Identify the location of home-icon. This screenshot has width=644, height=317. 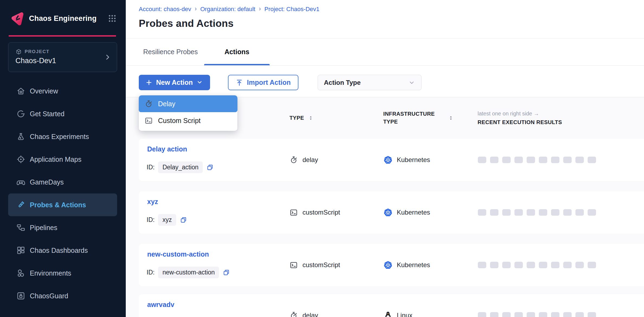
(21, 91).